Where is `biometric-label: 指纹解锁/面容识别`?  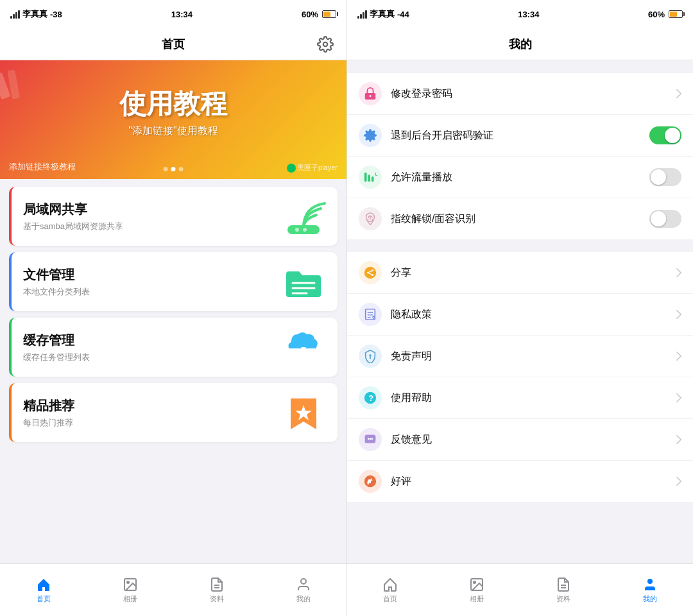
biometric-label: 指纹解锁/面容识别 is located at coordinates (520, 219).